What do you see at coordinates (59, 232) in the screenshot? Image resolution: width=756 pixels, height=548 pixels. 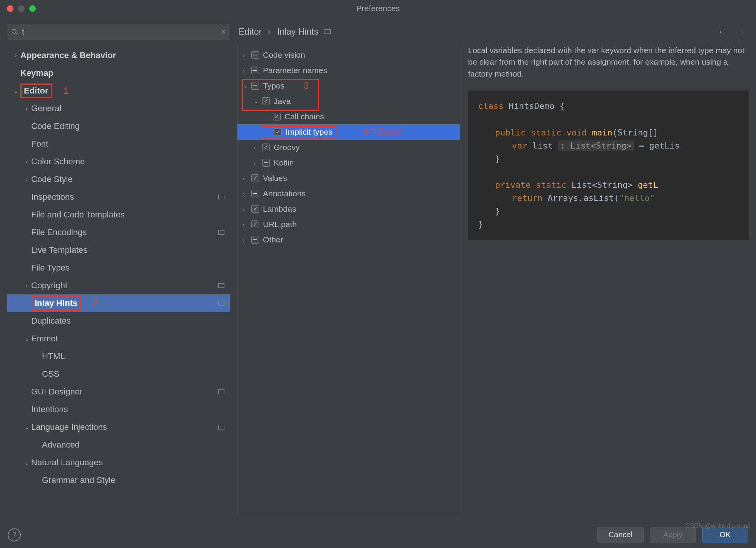 I see `sidebar-item-label: File Encodings` at bounding box center [59, 232].